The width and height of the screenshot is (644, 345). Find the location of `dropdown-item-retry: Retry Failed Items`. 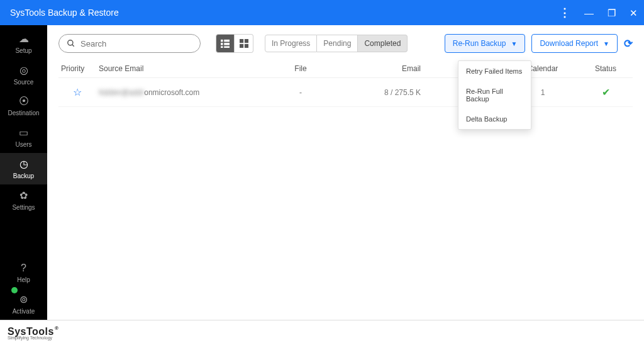

dropdown-item-retry: Retry Failed Items is located at coordinates (494, 71).